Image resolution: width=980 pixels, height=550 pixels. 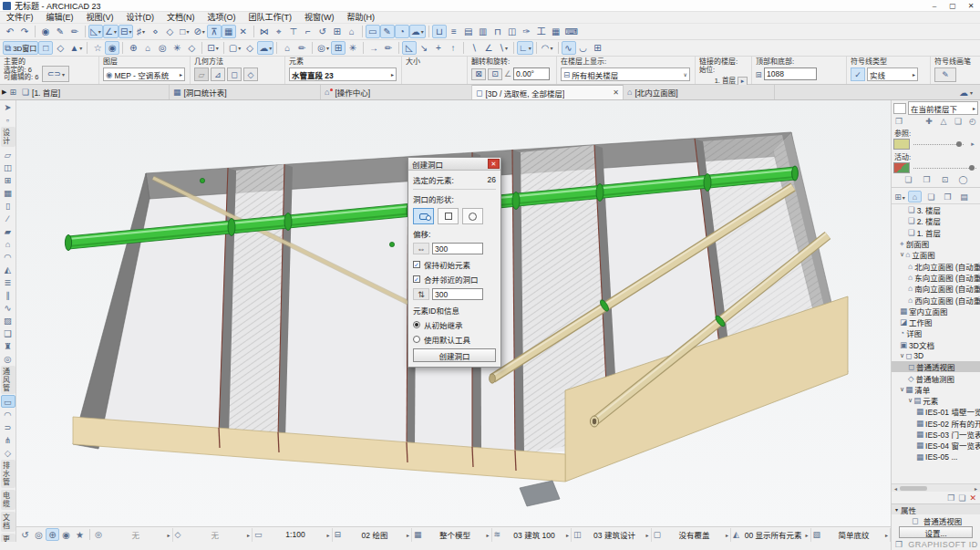 I want to click on use-default-tool-radio, so click(x=417, y=339).